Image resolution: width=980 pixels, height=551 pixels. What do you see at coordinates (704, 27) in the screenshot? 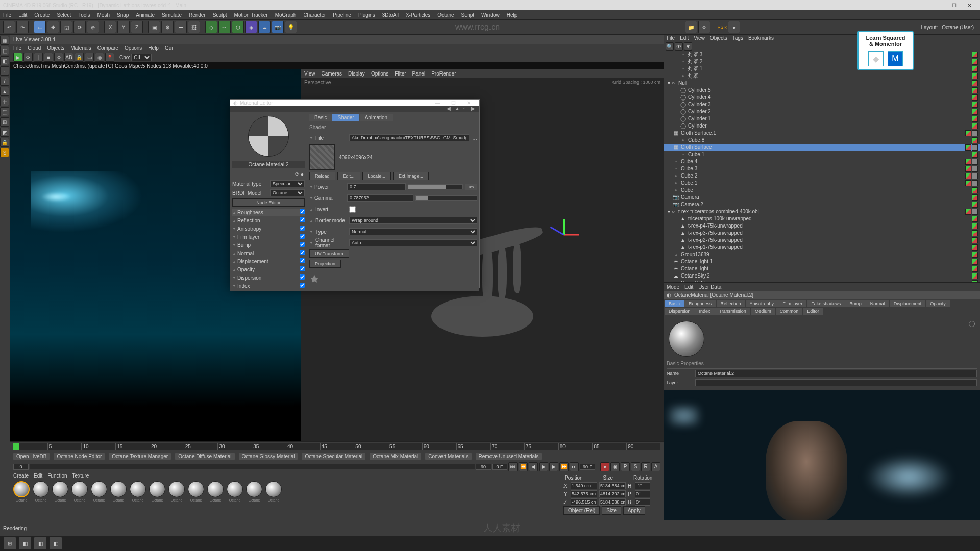
I see `prefs-button: ⚙` at bounding box center [704, 27].